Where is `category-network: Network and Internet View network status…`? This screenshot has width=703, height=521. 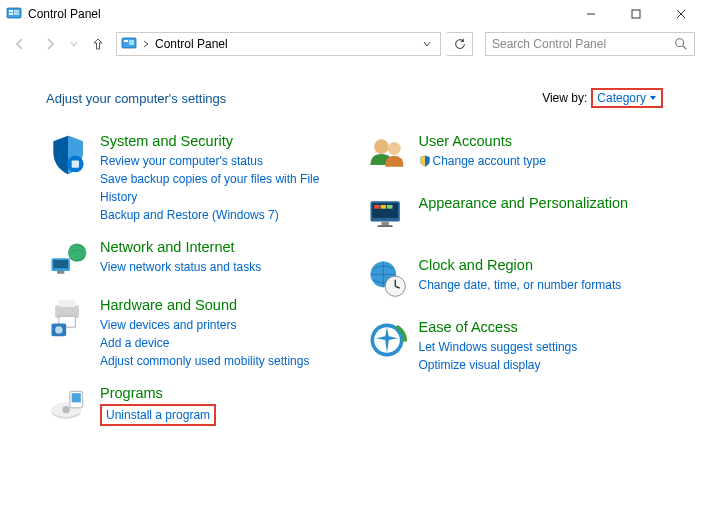
category-network: Network and Internet View network status… is located at coordinates (196, 260).